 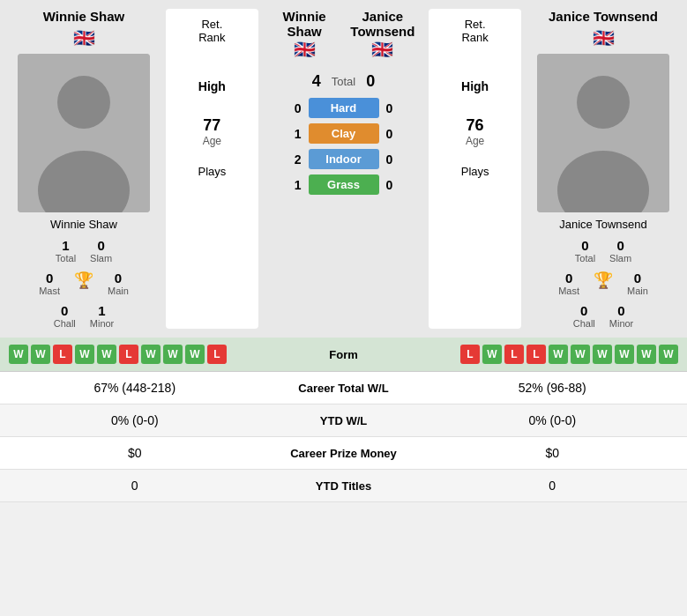 I want to click on right-mast-stat: 0 Mast, so click(x=569, y=284).